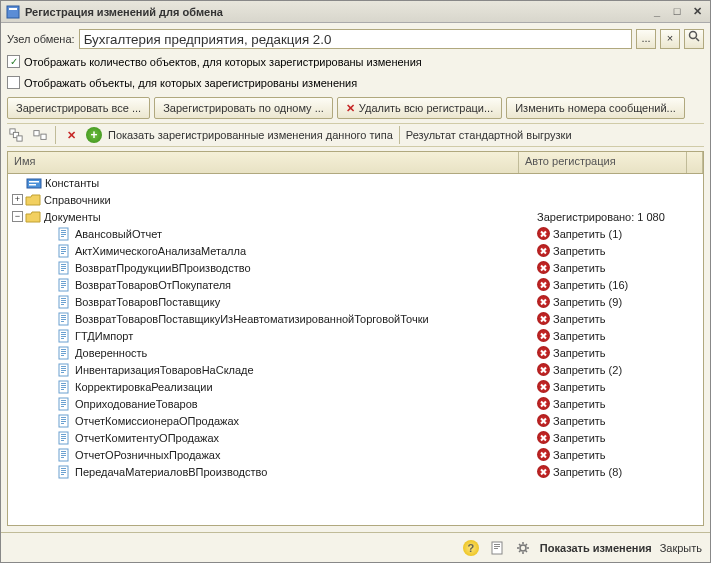 The height and width of the screenshot is (563, 711). What do you see at coordinates (694, 39) in the screenshot?
I see `node-search-button` at bounding box center [694, 39].